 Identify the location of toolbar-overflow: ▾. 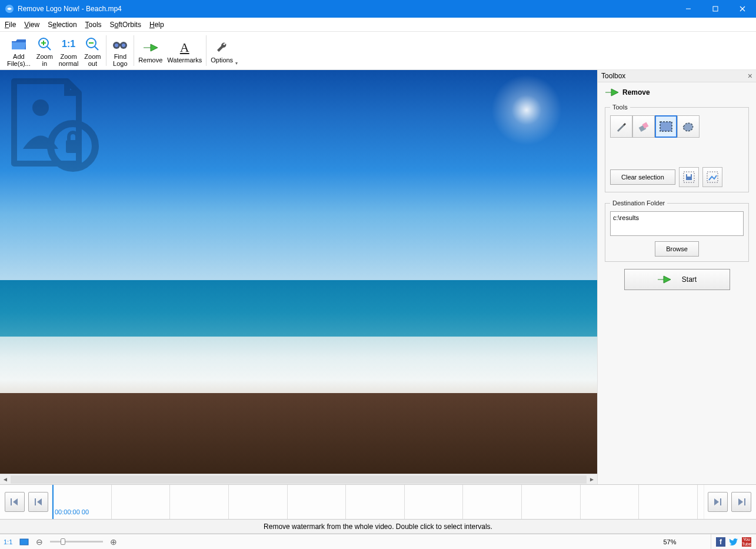
(238, 51).